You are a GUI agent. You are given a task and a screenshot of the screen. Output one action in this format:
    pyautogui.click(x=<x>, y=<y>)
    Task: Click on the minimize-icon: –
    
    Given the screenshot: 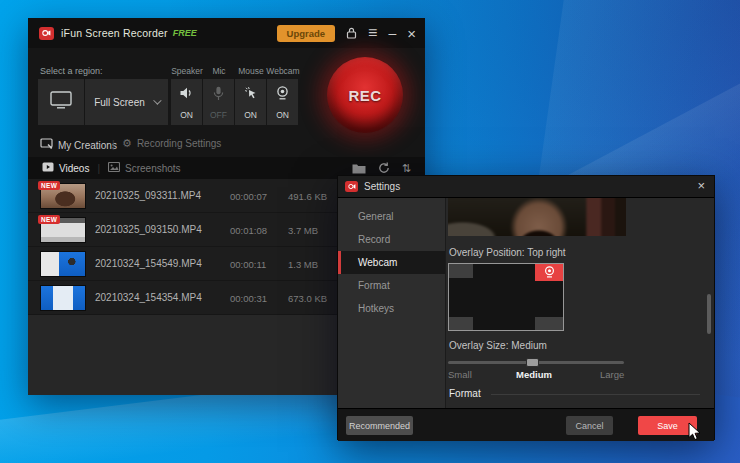 What is the action you would take?
    pyautogui.click(x=392, y=33)
    